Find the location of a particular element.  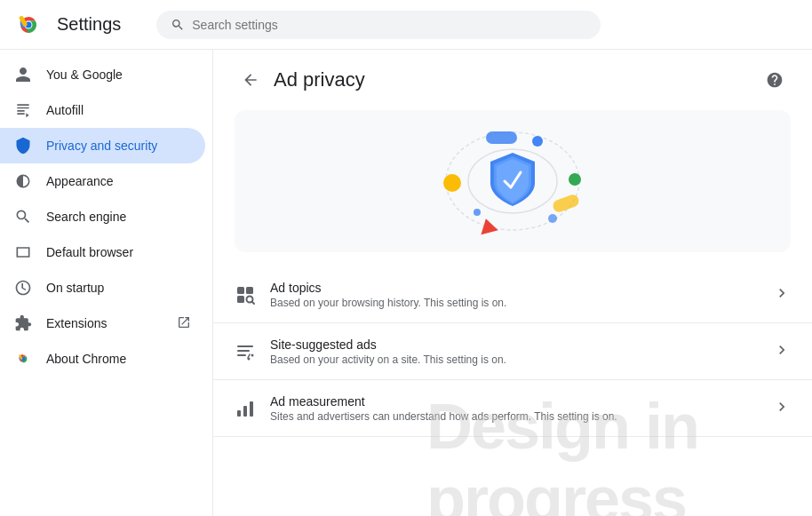

ad-measurement-title: Ad measurement is located at coordinates (514, 401).